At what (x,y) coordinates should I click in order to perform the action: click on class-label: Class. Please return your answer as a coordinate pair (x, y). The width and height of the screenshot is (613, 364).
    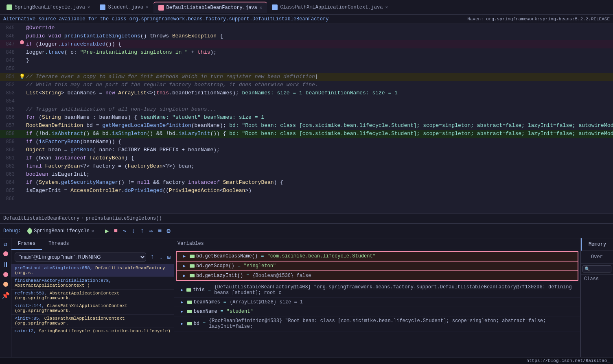
    Looking at the image, I should click on (597, 279).